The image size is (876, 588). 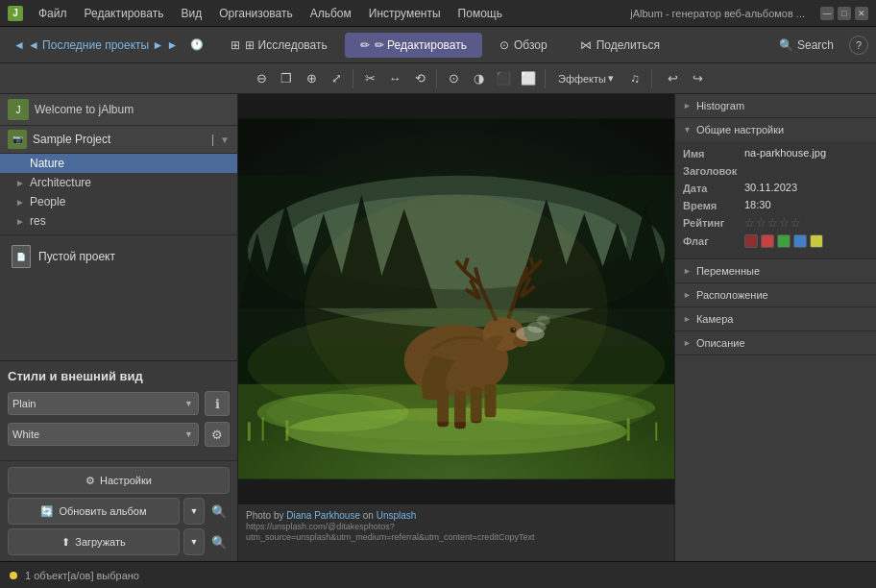 I want to click on flag-color-blue, so click(x=800, y=241).